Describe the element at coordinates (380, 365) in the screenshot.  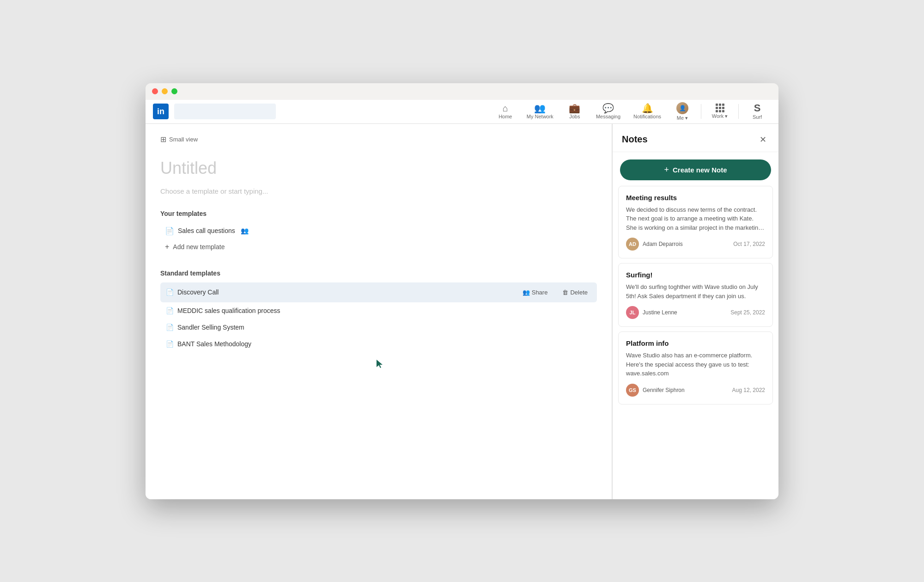
I see `cursor-indicator` at that location.